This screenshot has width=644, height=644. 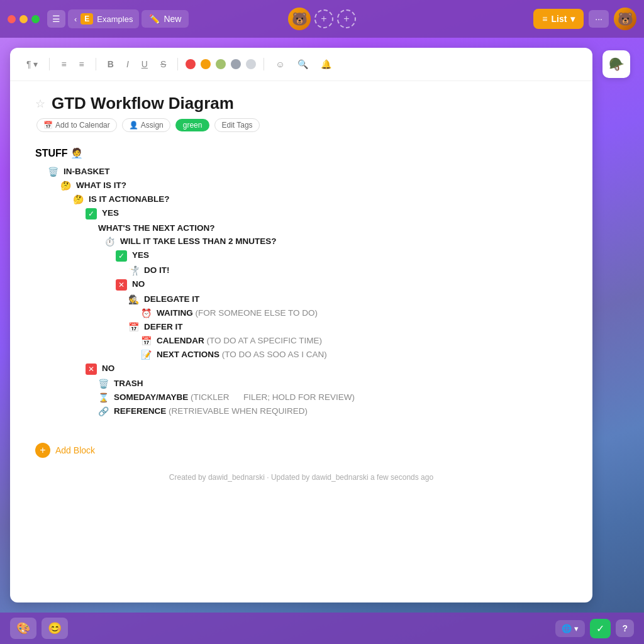 I want to click on right-panel: 🪖, so click(x=616, y=325).